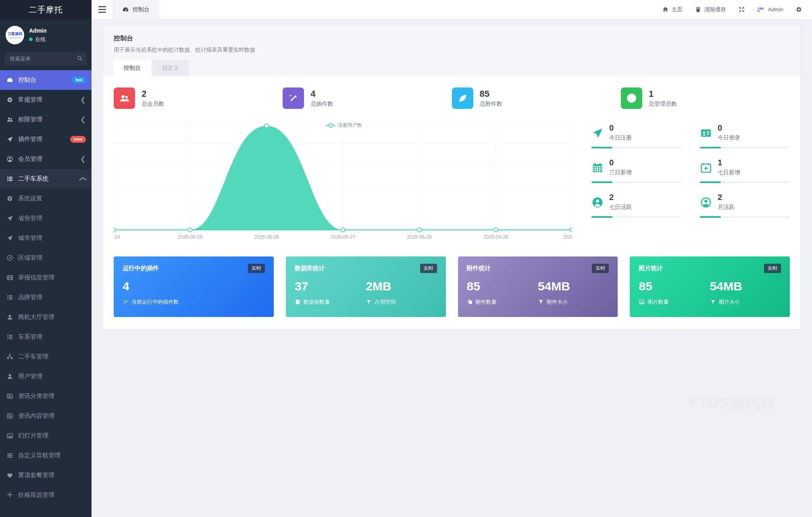  I want to click on mini-stat-3: 1 七日新增, so click(745, 171).